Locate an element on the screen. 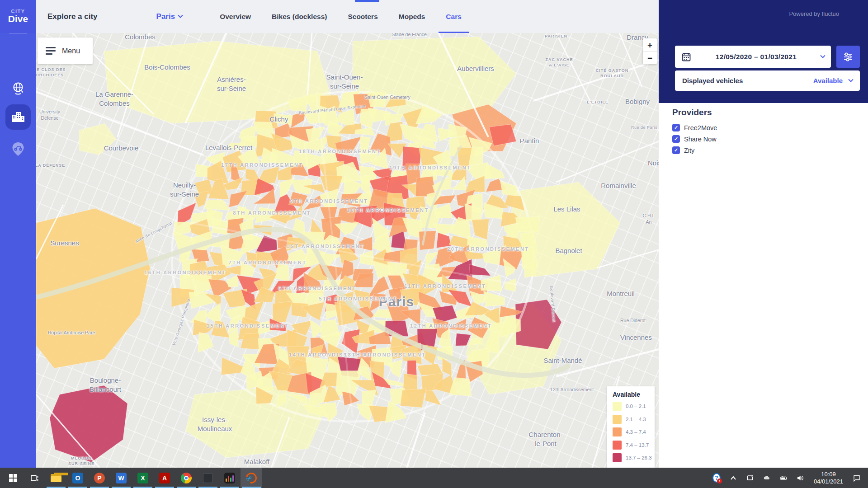 This screenshot has height=488, width=868. sidebar-item-stations is located at coordinates (18, 149).